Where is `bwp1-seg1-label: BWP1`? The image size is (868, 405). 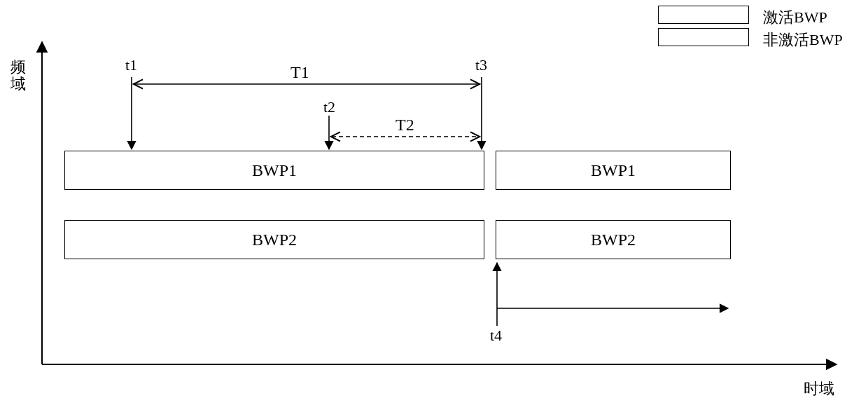
bwp1-seg1-label: BWP1 is located at coordinates (274, 171).